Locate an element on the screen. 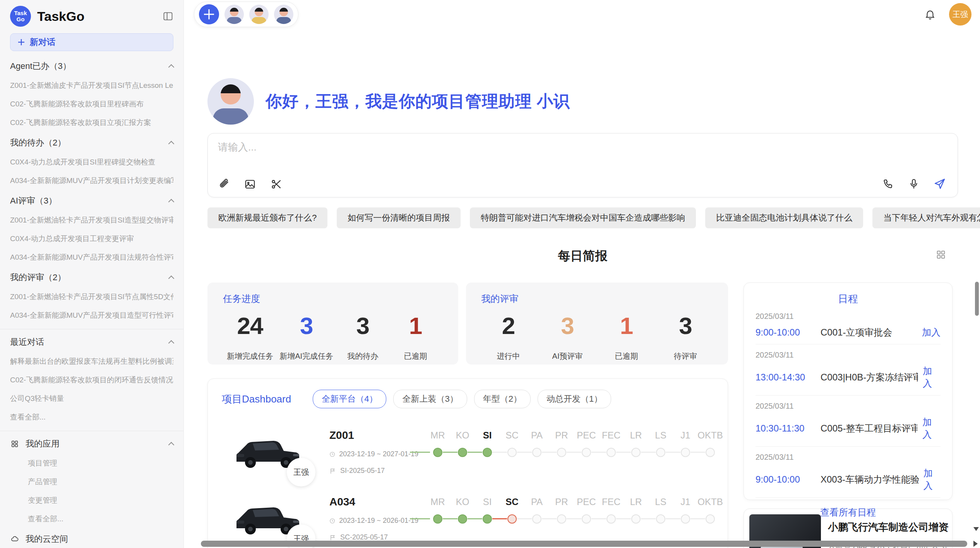 Image resolution: width=980 pixels, height=548 pixels. suggestion-chip: 比亚迪全固态电池计划具体说了什么 is located at coordinates (784, 218).